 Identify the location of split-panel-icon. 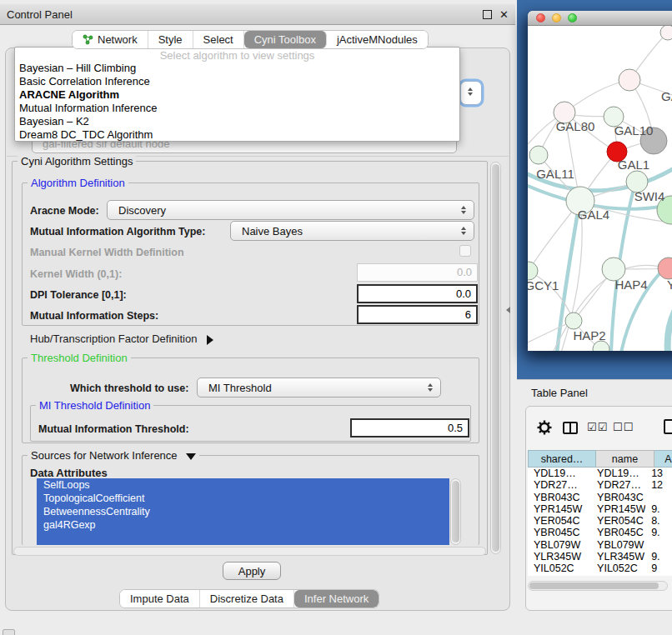
(570, 428).